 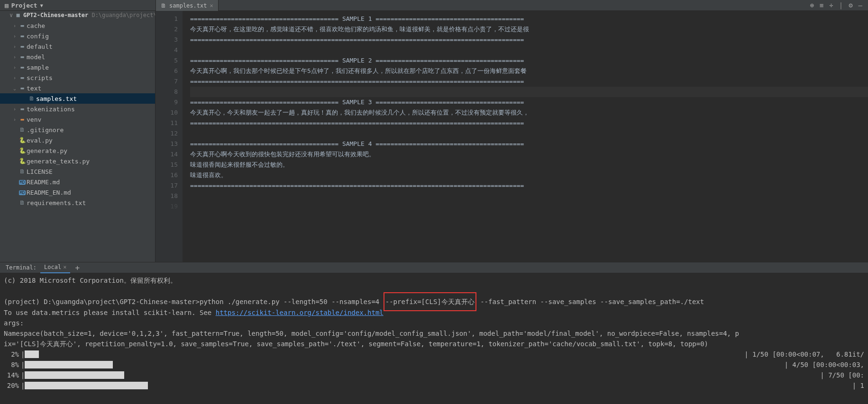 What do you see at coordinates (188, 6) in the screenshot?
I see `tab-label: samples.txt` at bounding box center [188, 6].